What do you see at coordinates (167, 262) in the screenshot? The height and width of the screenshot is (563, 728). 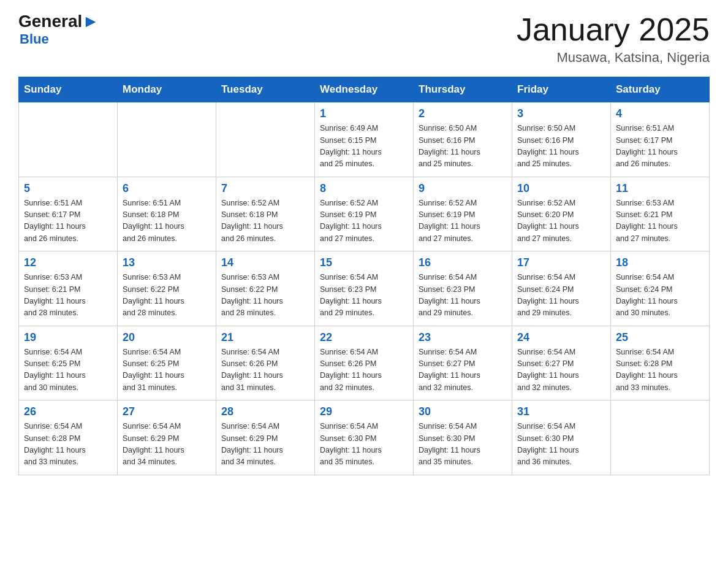 I see `day-number: 13` at bounding box center [167, 262].